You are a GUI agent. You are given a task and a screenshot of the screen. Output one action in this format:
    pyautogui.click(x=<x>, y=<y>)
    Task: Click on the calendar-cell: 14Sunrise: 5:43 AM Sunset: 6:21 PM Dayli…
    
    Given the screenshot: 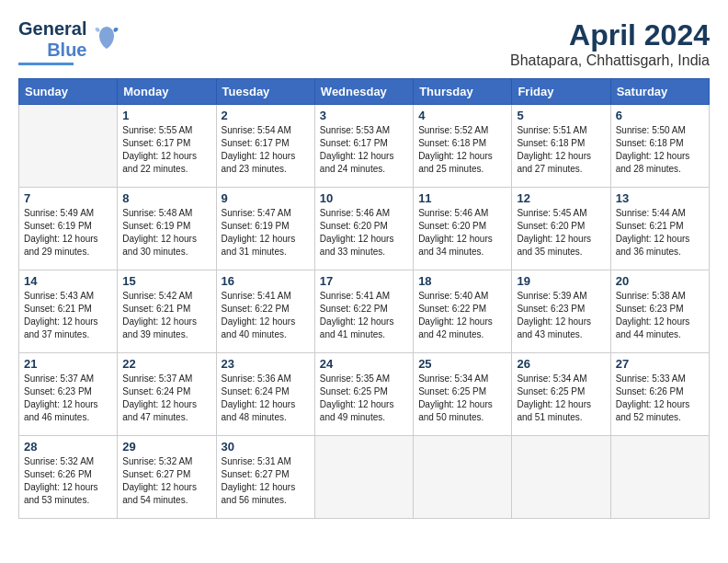 What is the action you would take?
    pyautogui.click(x=68, y=312)
    